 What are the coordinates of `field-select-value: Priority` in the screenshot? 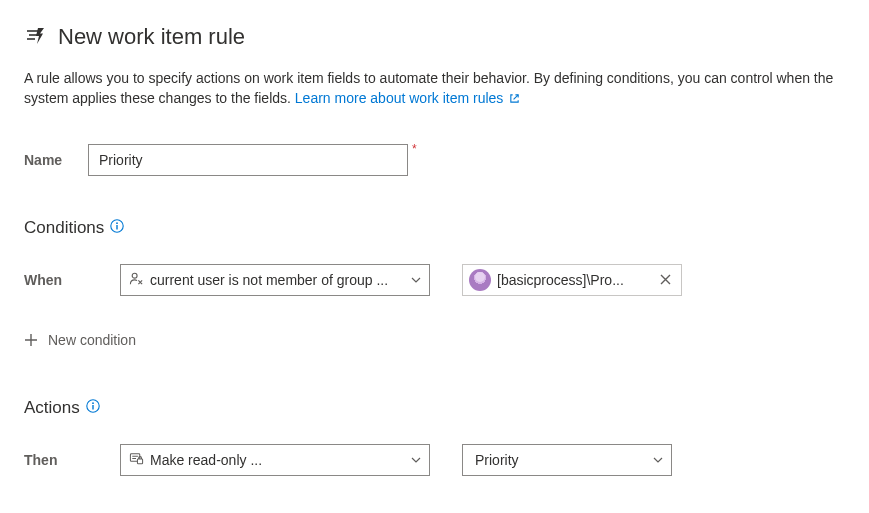 It's located at (559, 460).